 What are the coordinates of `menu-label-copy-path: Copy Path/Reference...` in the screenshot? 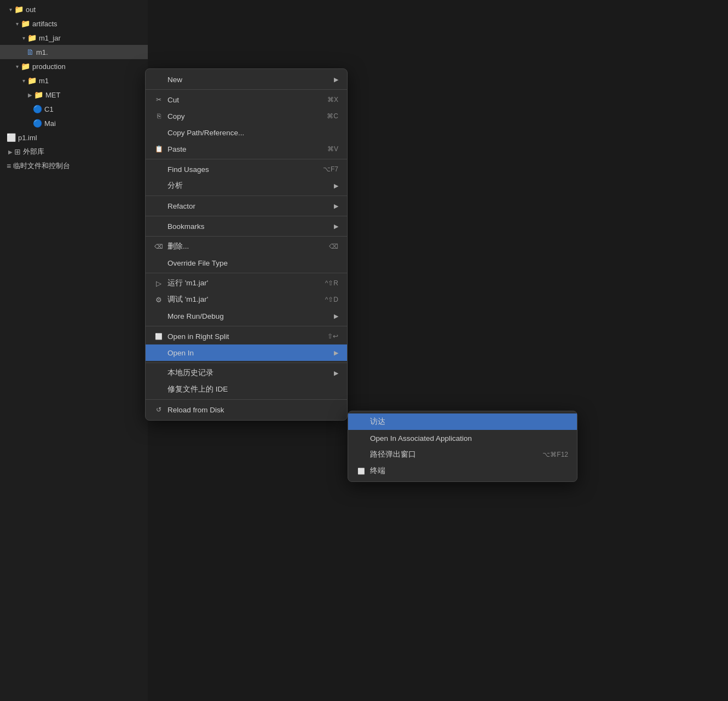 It's located at (206, 133).